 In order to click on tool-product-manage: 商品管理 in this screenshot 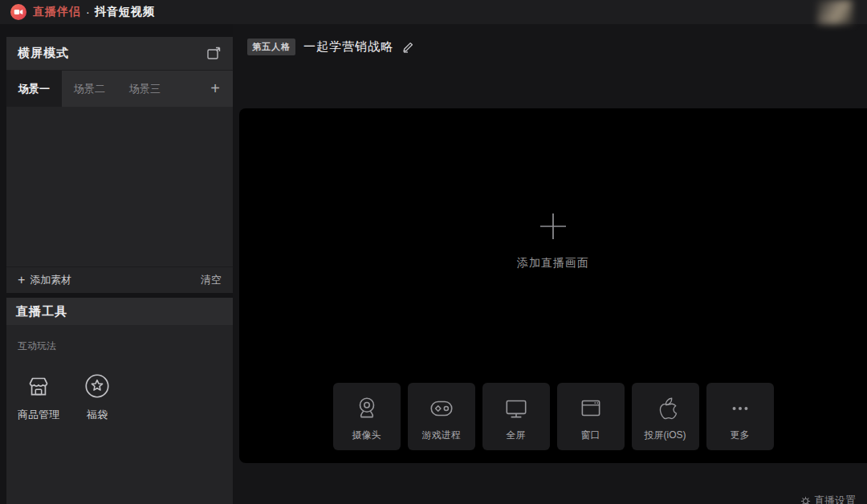, I will do `click(39, 396)`.